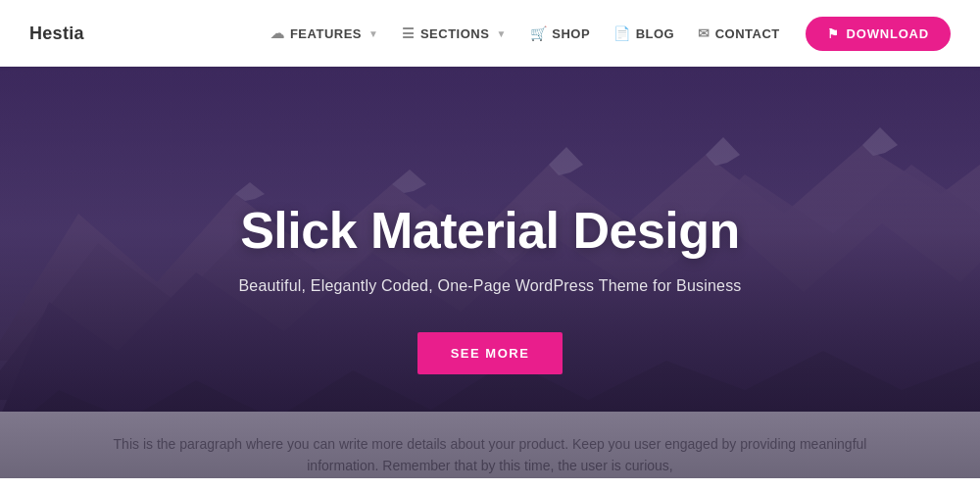 The image size is (980, 490). Describe the element at coordinates (656, 33) in the screenshot. I see `nav-label-blog: BLOG` at that location.